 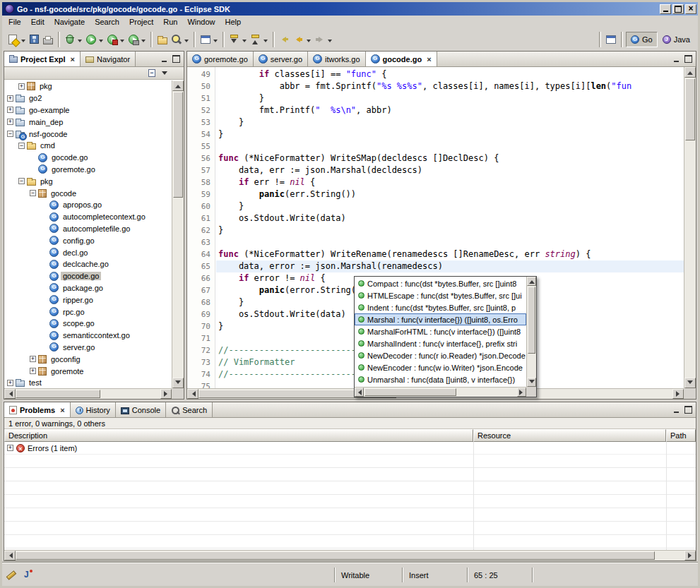 I want to click on tree-item-main-dep: +main_dep, so click(x=88, y=121).